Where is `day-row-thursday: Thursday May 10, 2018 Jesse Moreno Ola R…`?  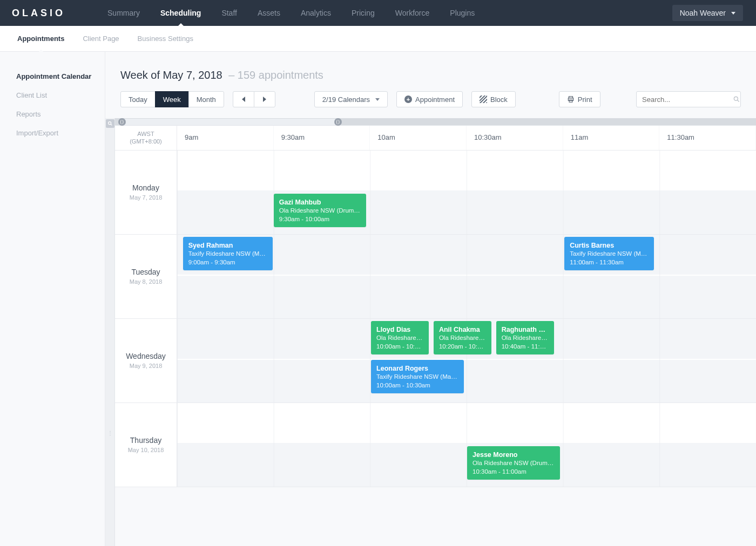 day-row-thursday: Thursday May 10, 2018 Jesse Moreno Ola R… is located at coordinates (435, 445).